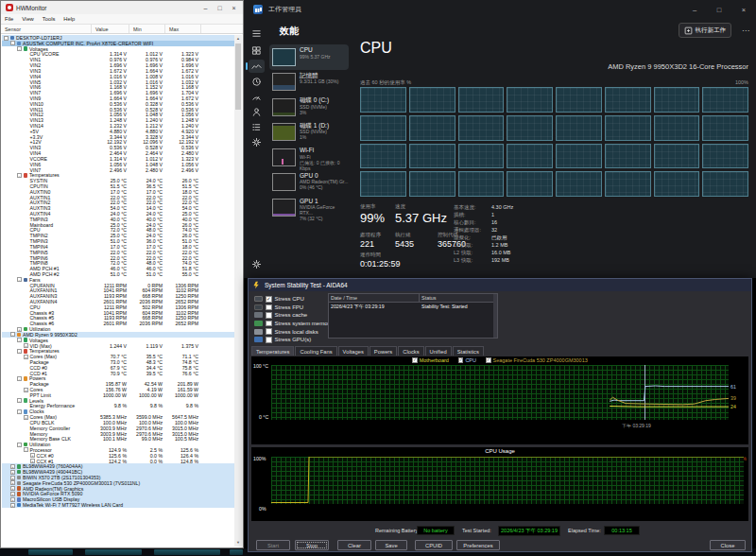 This screenshot has height=556, width=756. I want to click on column-header-sensor: Sensor, so click(46, 28).